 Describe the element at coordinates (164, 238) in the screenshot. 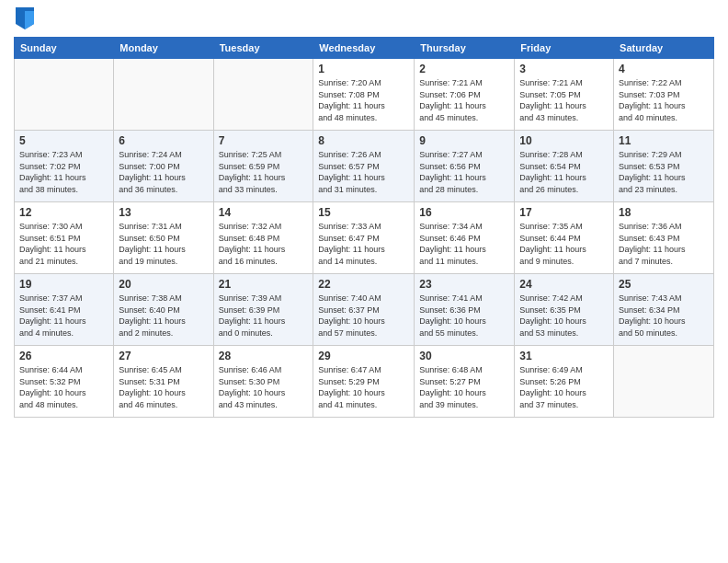

I see `calendar-cell: 13Sunrise: 7:31 AM Sunset: 6:50 PM Dayli…` at that location.